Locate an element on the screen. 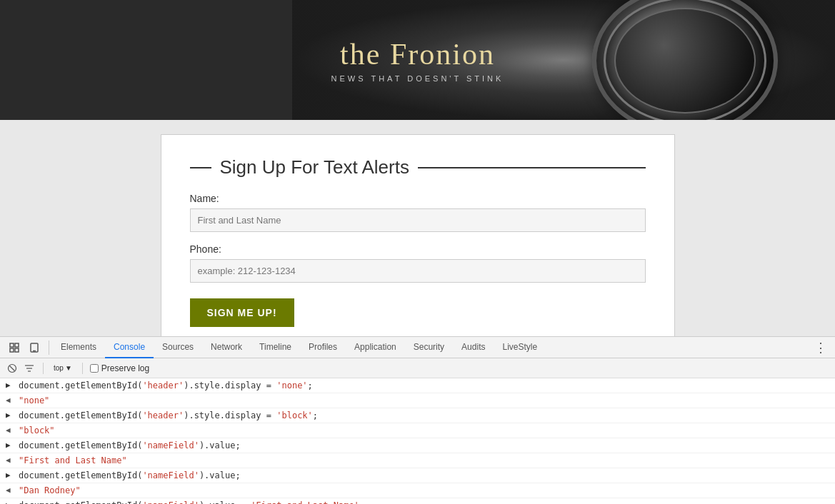 The image size is (835, 504). console-line: ◀ "First and Last Name" is located at coordinates (417, 461).